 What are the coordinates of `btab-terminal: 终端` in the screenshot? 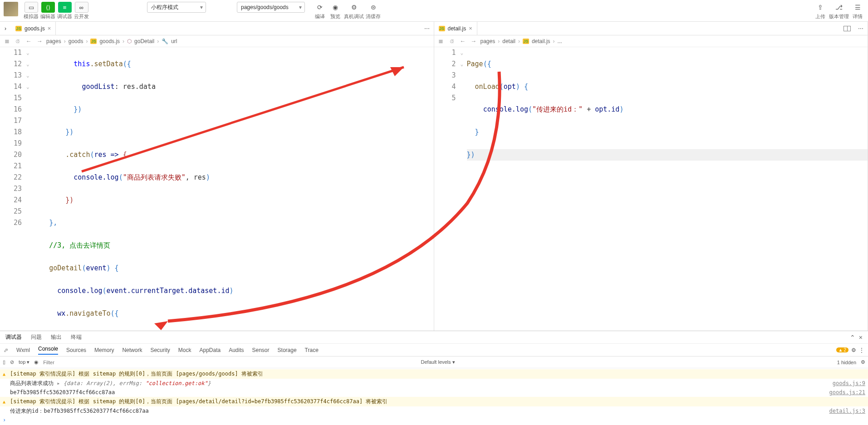 It's located at (76, 337).